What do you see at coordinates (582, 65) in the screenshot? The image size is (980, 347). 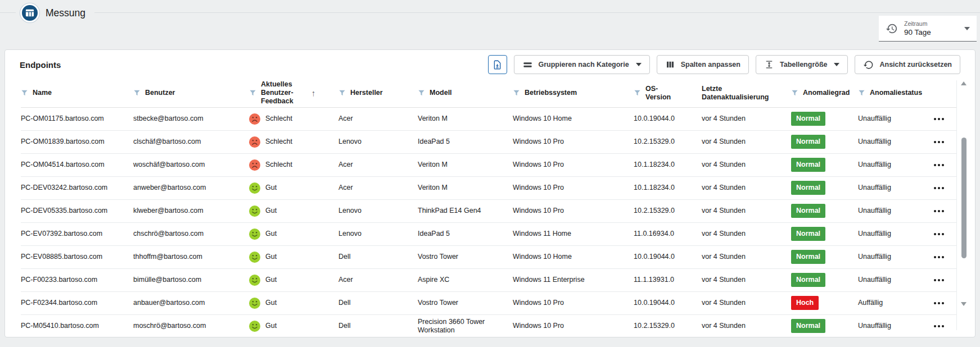 I see `toolbar-button-gruppieren-nach-kategorie: Gruppieren nach Kategorie` at bounding box center [582, 65].